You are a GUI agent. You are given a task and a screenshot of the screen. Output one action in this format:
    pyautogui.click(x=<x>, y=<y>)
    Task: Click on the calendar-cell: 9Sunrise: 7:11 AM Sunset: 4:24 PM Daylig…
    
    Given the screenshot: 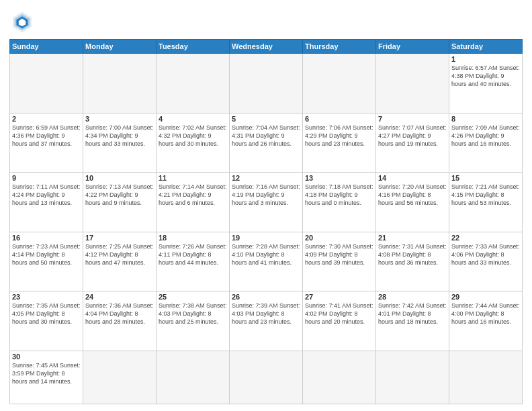 What is the action you would take?
    pyautogui.click(x=47, y=203)
    